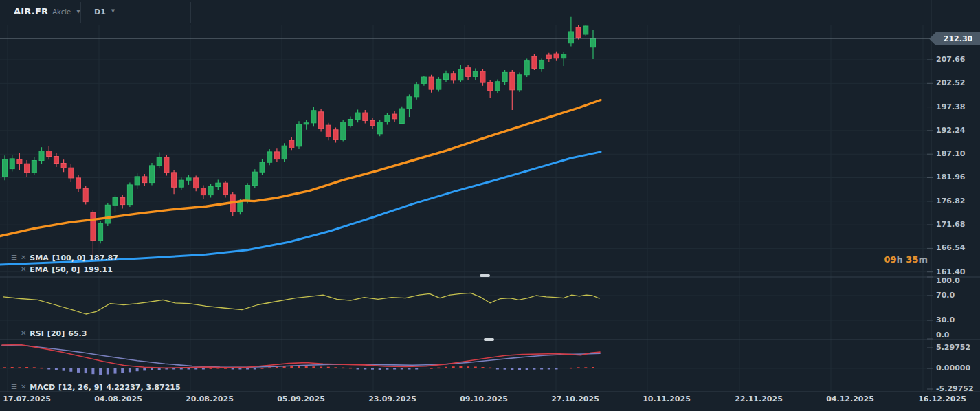 This screenshot has height=411, width=980. What do you see at coordinates (950, 177) in the screenshot?
I see `price-axis-label: 181.96` at bounding box center [950, 177].